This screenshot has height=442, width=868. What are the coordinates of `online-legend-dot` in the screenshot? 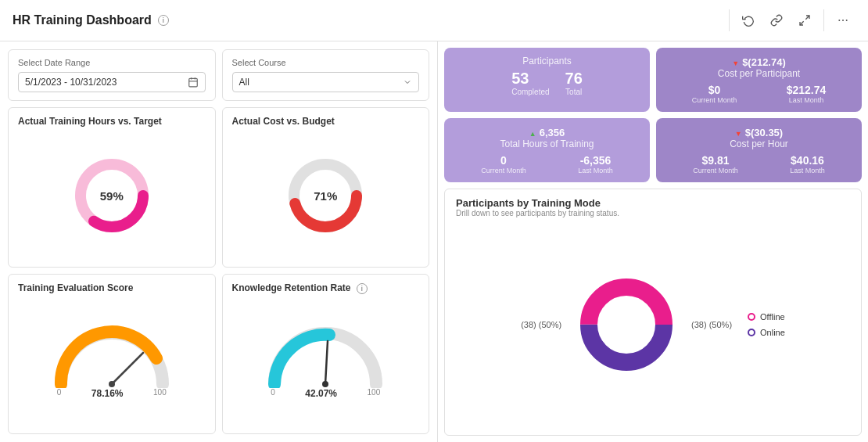 It's located at (751, 332).